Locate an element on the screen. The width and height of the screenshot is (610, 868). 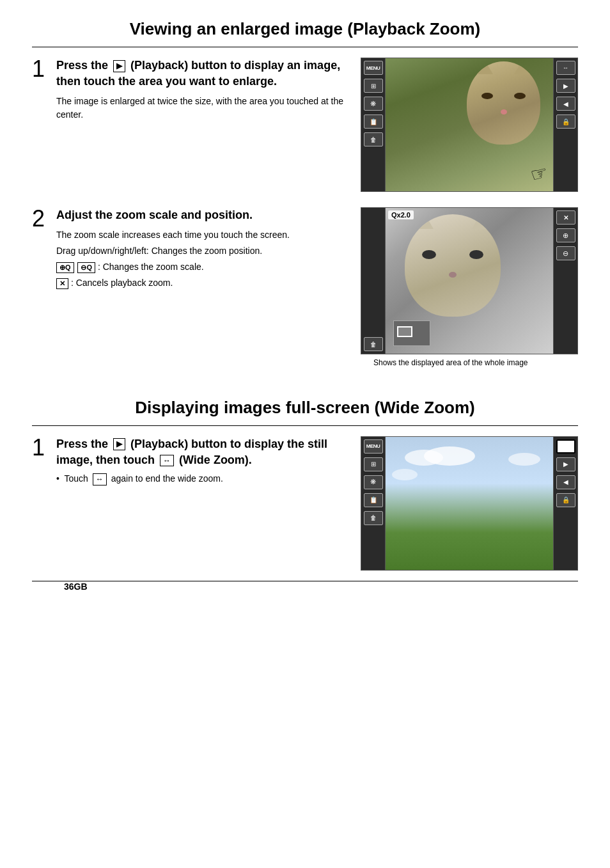
step1-image: MENU ⊞ ❋ 📋 🗑 is located at coordinates (469, 125).